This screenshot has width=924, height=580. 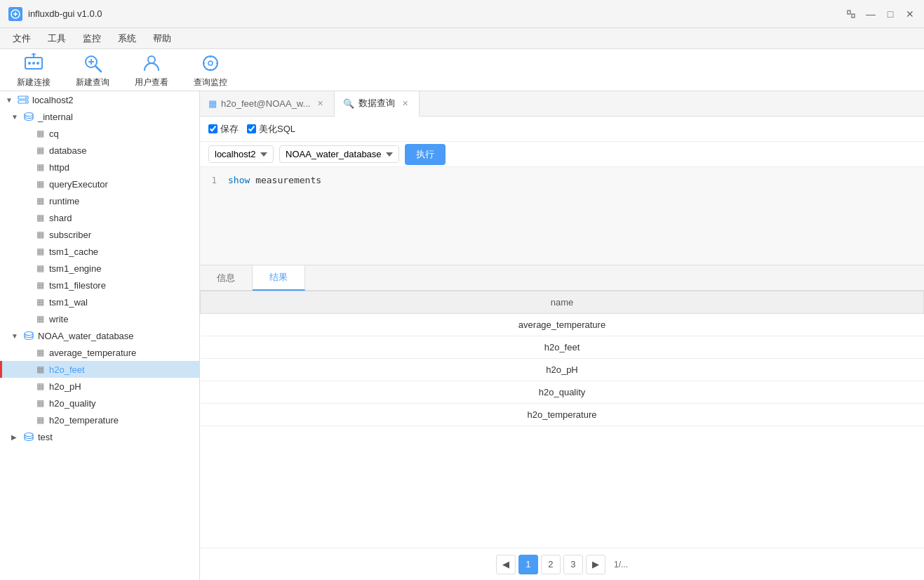 What do you see at coordinates (84, 420) in the screenshot?
I see `table-h2otemp-label: h2o_temperature` at bounding box center [84, 420].